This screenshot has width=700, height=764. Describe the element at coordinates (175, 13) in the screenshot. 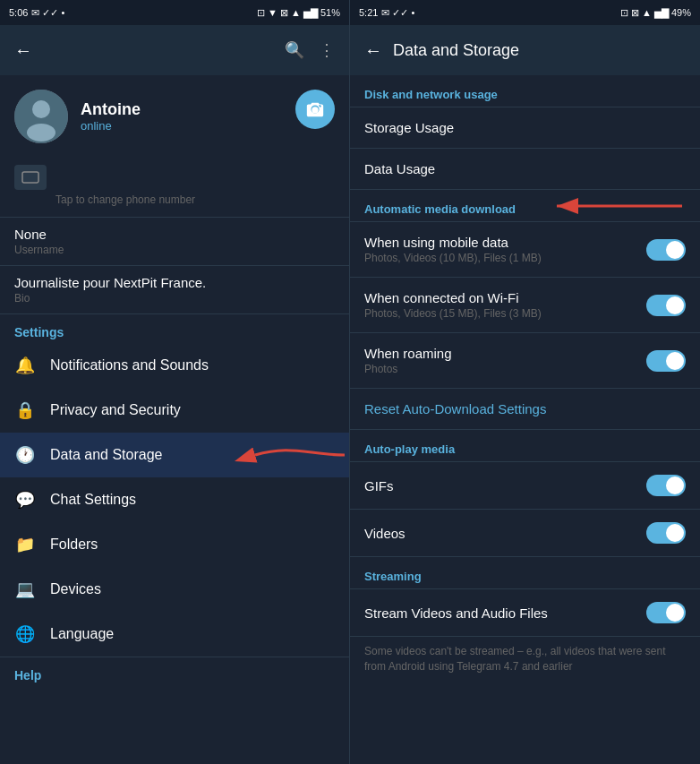

I see `left-status-bar: 5:06 ✉ ✓✓ • ⊡ ▼ ⊠ ▲ ▅▇ 51%` at that location.